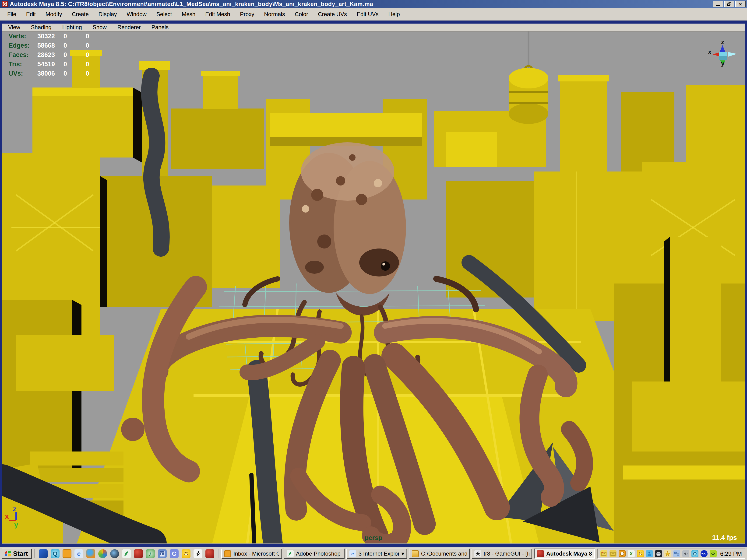  Describe the element at coordinates (91, 554) in the screenshot. I see `firefox-quicklaunch-icon` at that location.